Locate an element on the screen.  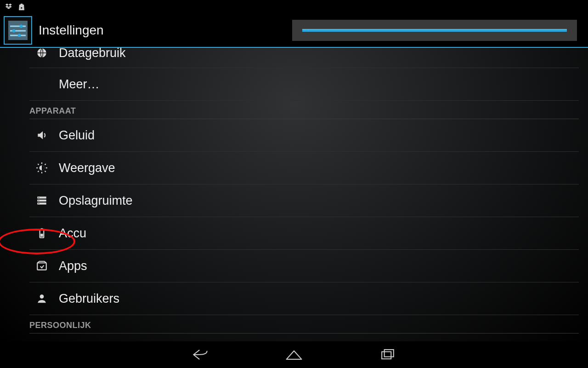
settings-item-label: Geluid is located at coordinates (77, 135).